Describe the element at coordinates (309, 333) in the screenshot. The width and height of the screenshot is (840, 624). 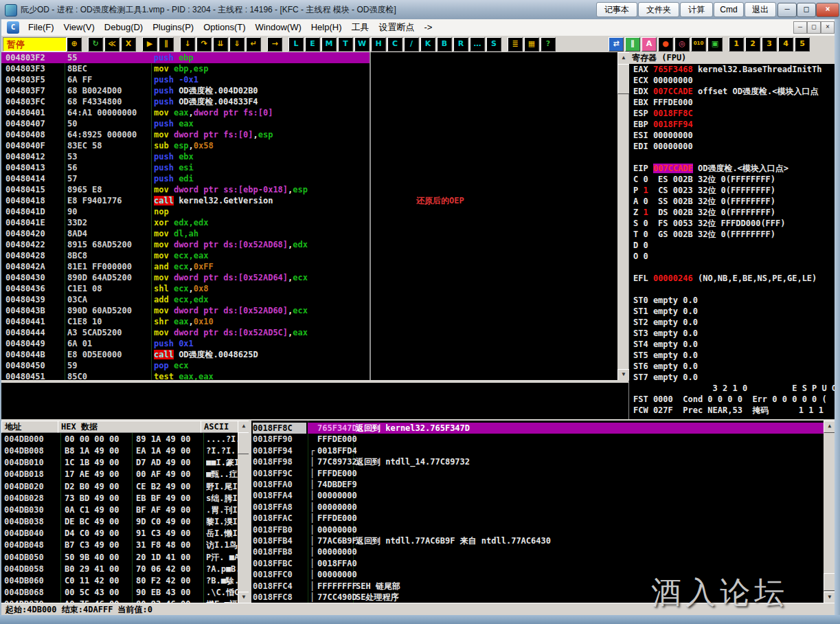
I see `disasm-row: 00480444A3 5CAD5200mov dword ptr ds:[0x5…` at that location.